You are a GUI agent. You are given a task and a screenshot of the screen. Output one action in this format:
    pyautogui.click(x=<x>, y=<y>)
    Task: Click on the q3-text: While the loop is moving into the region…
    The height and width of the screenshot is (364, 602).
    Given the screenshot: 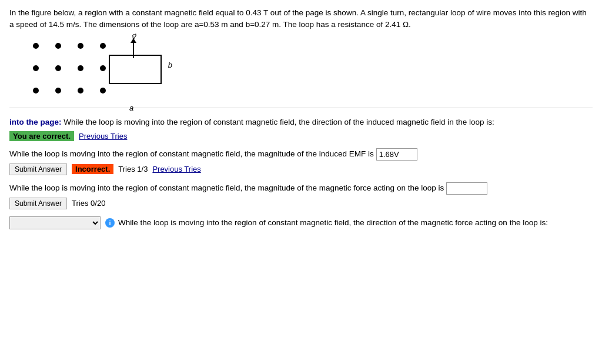 What is the action you would take?
    pyautogui.click(x=301, y=188)
    